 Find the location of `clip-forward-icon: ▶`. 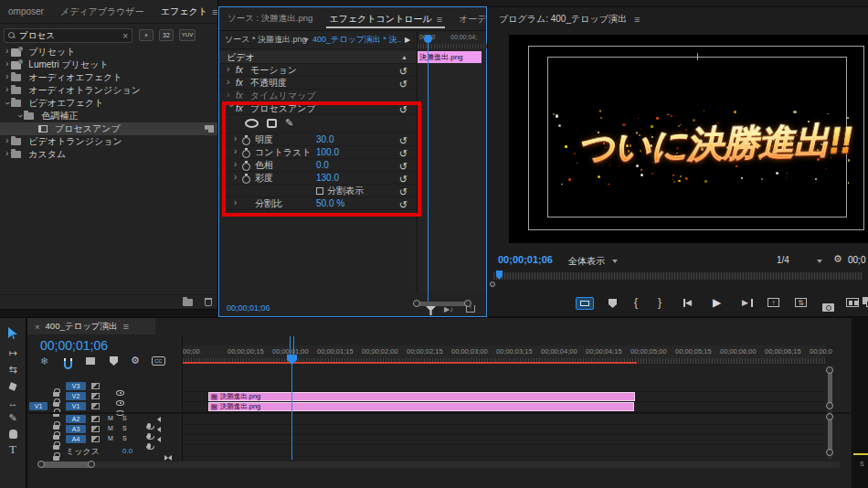

clip-forward-icon: ▶ is located at coordinates (408, 40).